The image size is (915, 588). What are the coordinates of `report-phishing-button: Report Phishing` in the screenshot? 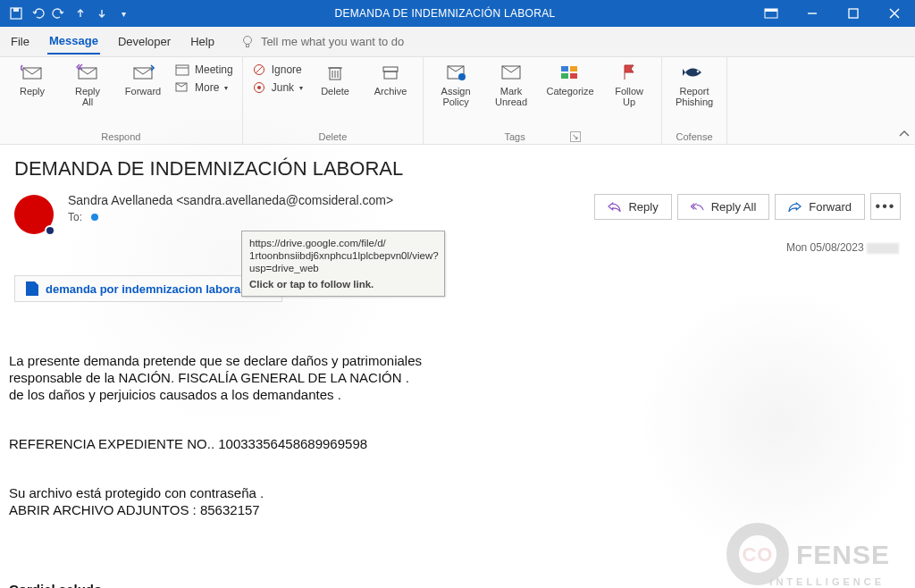 It's located at (694, 85).